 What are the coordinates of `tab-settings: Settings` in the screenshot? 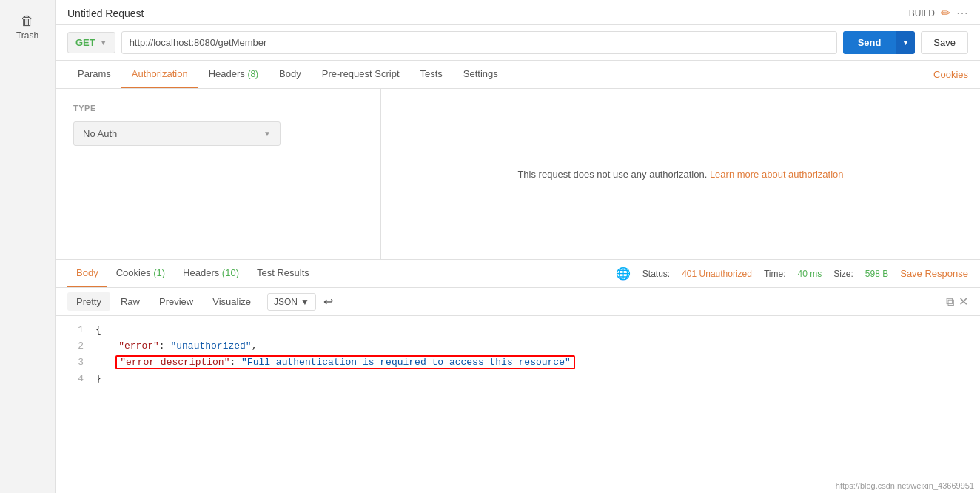 It's located at (481, 74).